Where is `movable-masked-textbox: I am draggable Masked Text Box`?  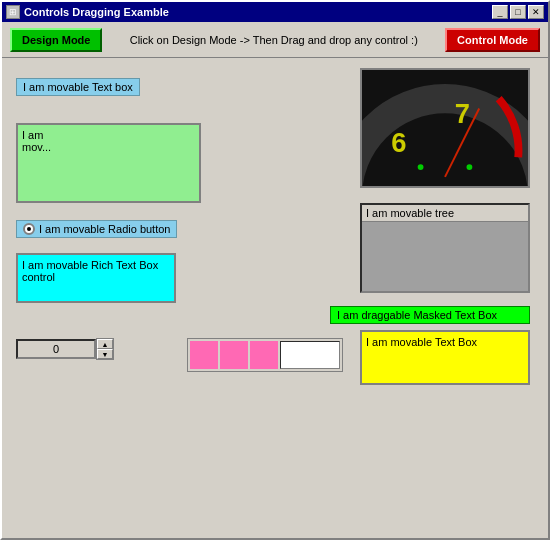
movable-masked-textbox: I am draggable Masked Text Box is located at coordinates (430, 315).